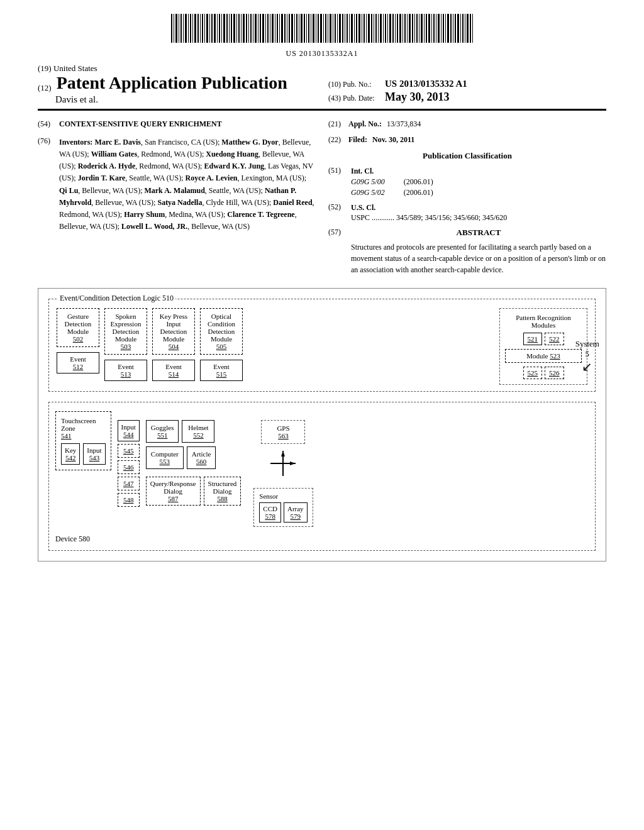  I want to click on pub-number: US 20130135332A1, so click(322, 54).